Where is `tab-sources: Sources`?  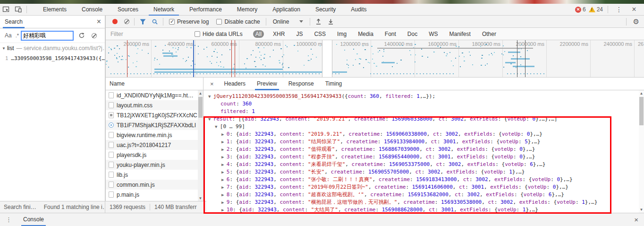 tab-sources: Sources is located at coordinates (128, 9).